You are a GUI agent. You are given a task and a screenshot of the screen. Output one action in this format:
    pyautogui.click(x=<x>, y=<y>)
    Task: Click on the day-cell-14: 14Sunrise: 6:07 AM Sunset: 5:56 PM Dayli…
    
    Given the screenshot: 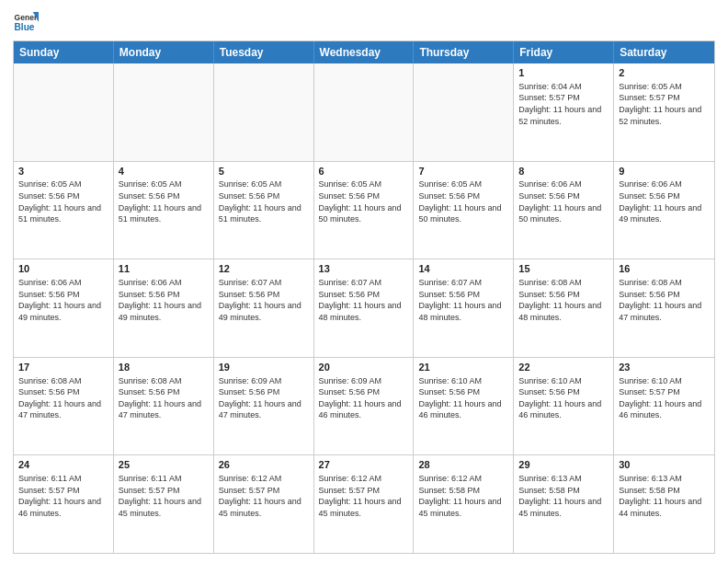 What is the action you would take?
    pyautogui.click(x=463, y=308)
    